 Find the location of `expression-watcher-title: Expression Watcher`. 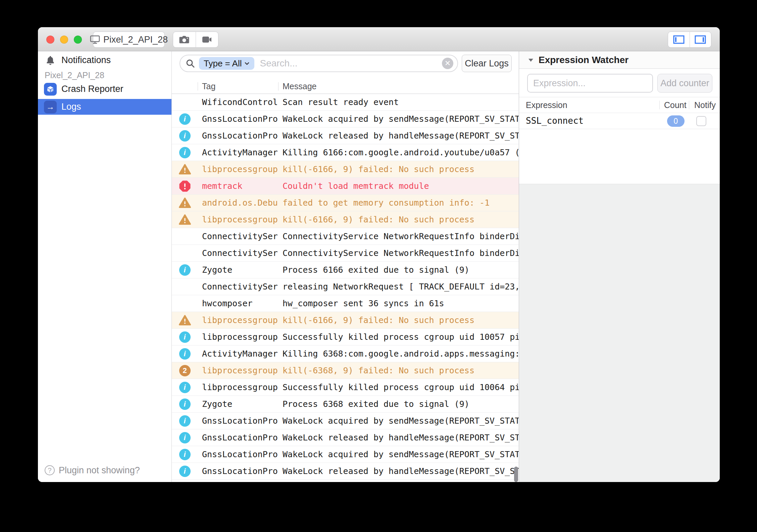

expression-watcher-title: Expression Watcher is located at coordinates (584, 60).